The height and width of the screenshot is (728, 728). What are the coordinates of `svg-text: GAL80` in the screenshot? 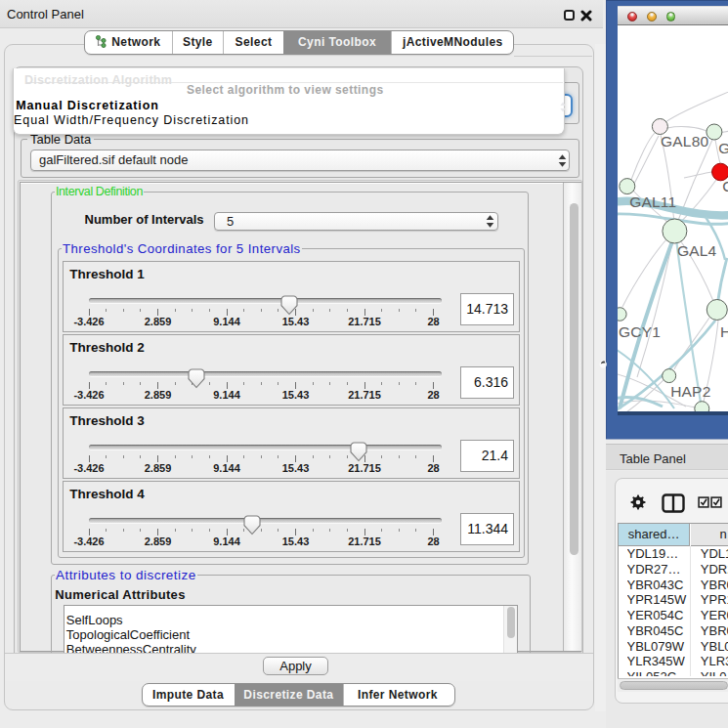 It's located at (684, 141).